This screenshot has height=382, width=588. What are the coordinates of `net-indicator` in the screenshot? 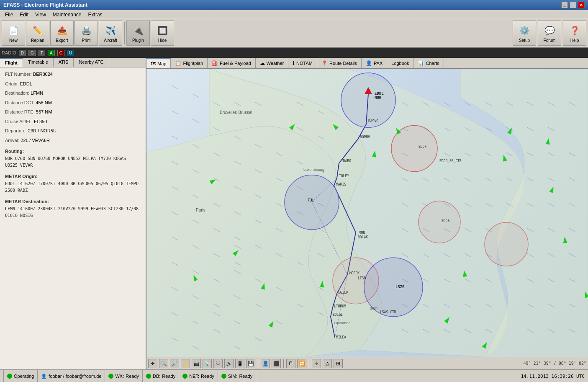 It's located at (185, 376).